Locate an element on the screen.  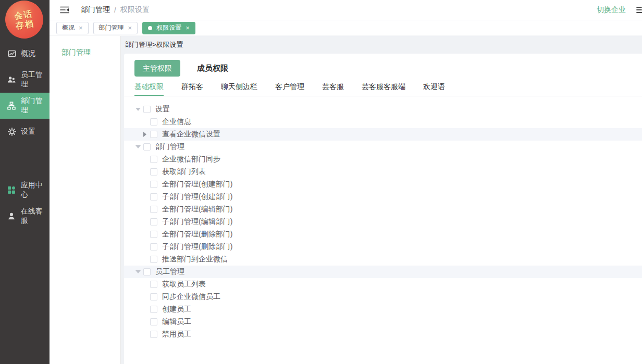
tree-node-label: 查看企业微信设置 is located at coordinates (191, 134).